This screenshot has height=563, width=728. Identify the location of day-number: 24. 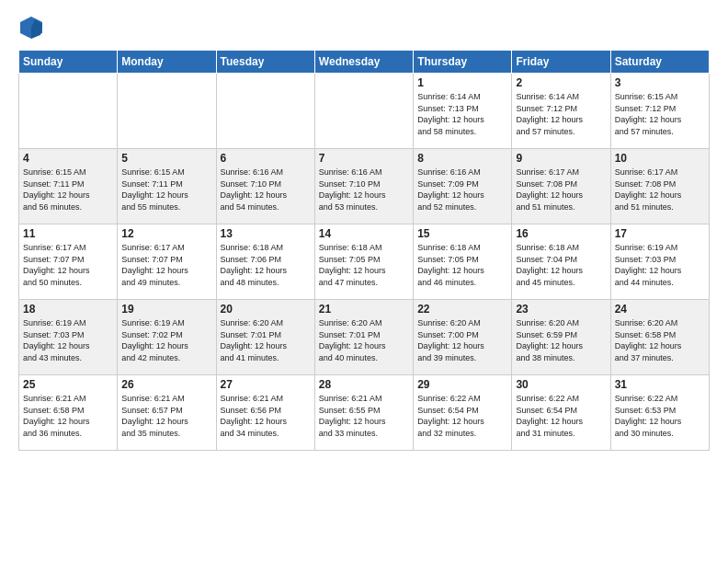
(660, 309).